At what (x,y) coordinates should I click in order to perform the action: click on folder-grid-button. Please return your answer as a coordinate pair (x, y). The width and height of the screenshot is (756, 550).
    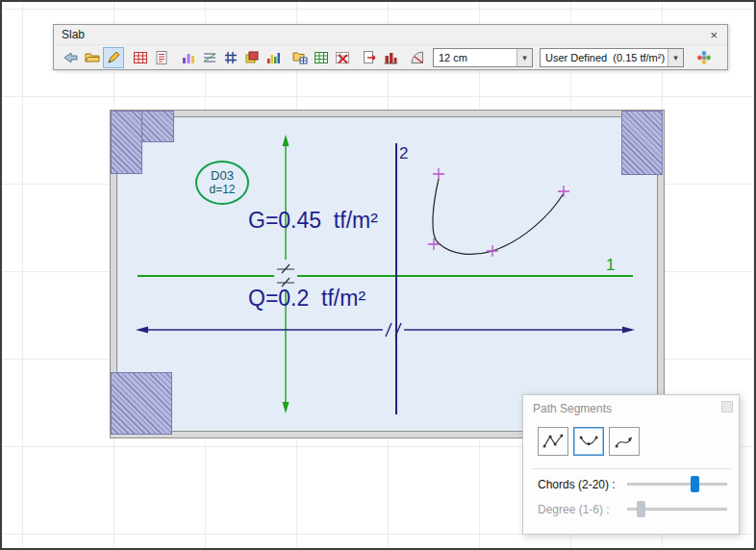
    Looking at the image, I should click on (300, 58).